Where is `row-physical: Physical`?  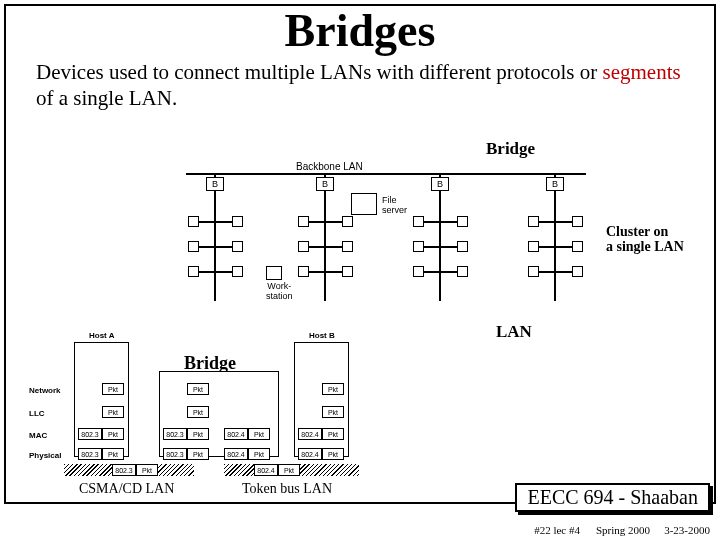 row-physical: Physical is located at coordinates (45, 456).